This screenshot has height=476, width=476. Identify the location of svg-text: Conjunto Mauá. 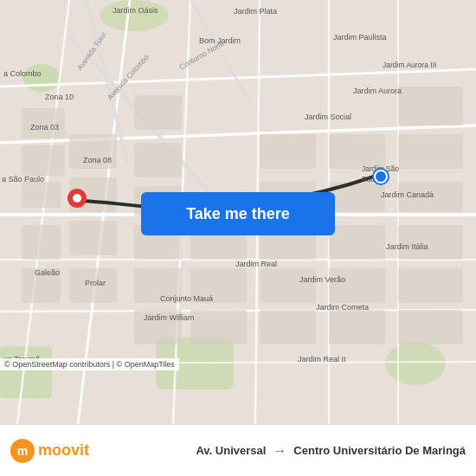
(187, 299).